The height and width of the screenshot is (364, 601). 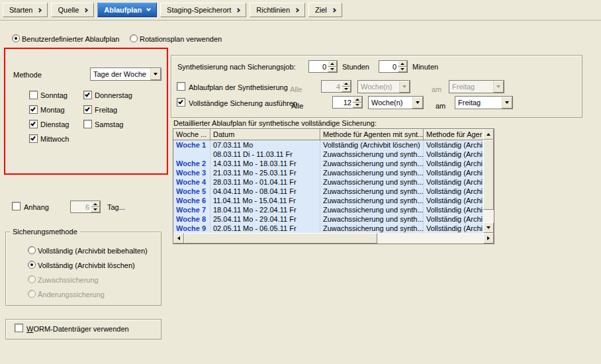 I want to click on full-backup-interval-spinner: 12, so click(x=347, y=102).